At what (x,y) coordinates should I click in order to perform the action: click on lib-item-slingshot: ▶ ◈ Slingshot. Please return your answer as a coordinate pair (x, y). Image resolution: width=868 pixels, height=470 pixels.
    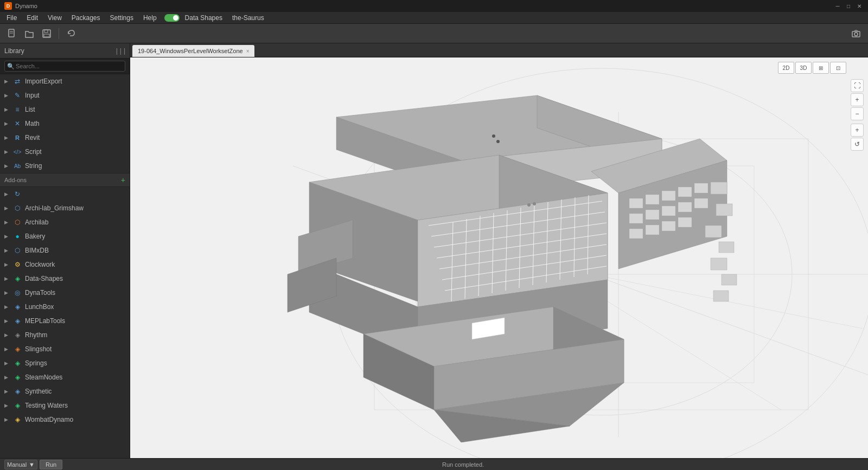
    Looking at the image, I should click on (65, 349).